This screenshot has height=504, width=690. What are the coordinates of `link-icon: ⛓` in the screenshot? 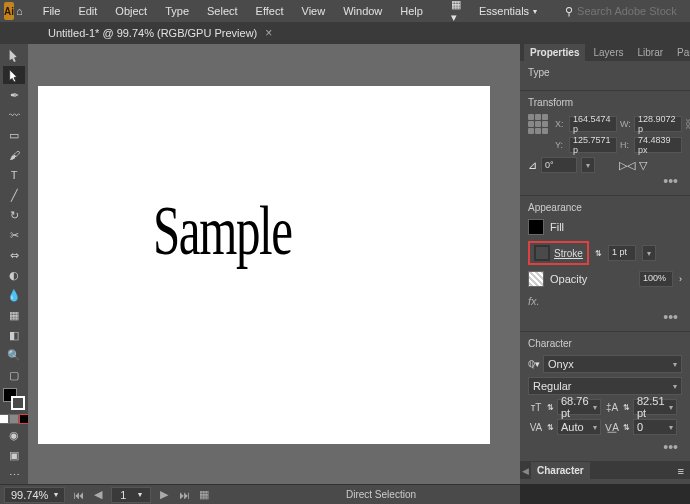 It's located at (688, 124).